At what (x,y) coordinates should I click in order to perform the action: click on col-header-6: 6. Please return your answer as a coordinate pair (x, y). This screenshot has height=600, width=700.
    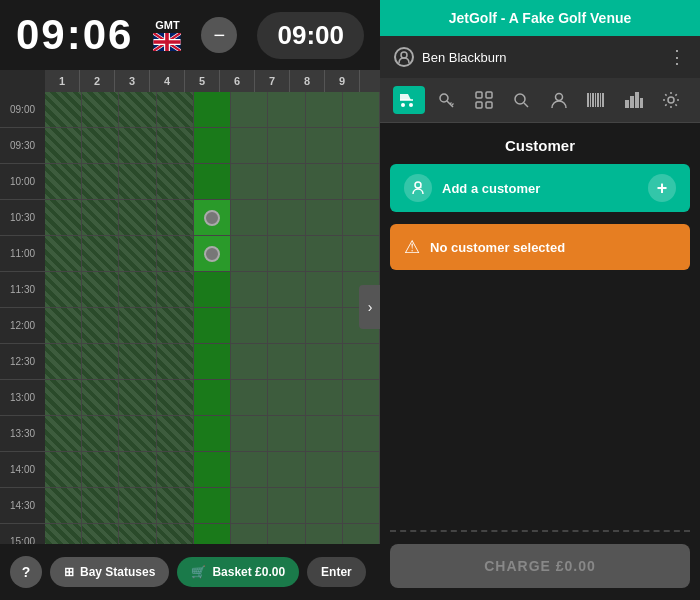
    Looking at the image, I should click on (238, 81).